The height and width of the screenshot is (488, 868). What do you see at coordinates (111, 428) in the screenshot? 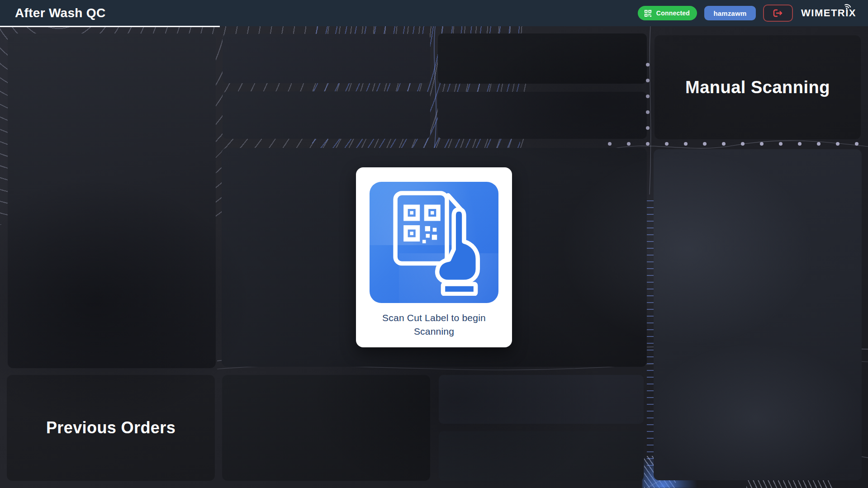
I see `previous-orders-card: Previous Orders` at bounding box center [111, 428].